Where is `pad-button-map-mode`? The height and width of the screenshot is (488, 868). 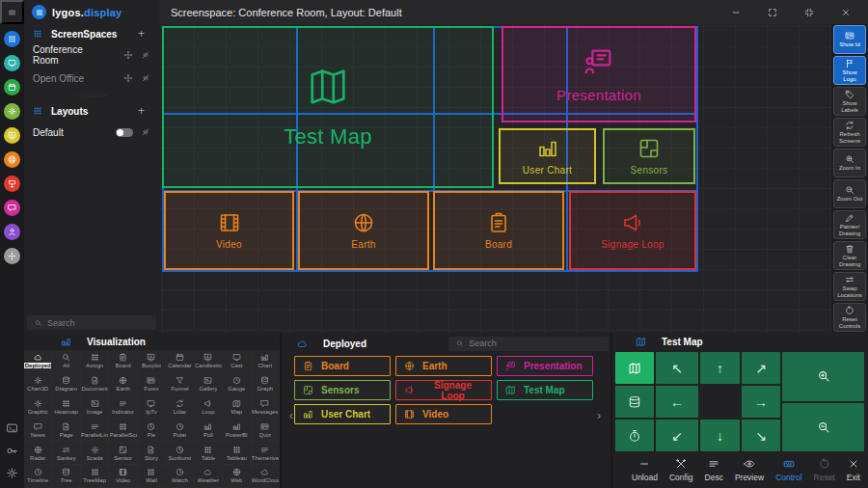 pad-button-map-mode is located at coordinates (635, 368).